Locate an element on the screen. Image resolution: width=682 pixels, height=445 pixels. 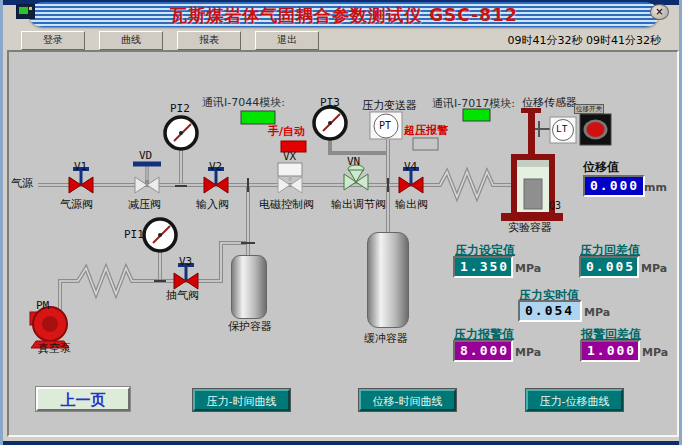
v4-name: 输出阀 is located at coordinates (412, 205).